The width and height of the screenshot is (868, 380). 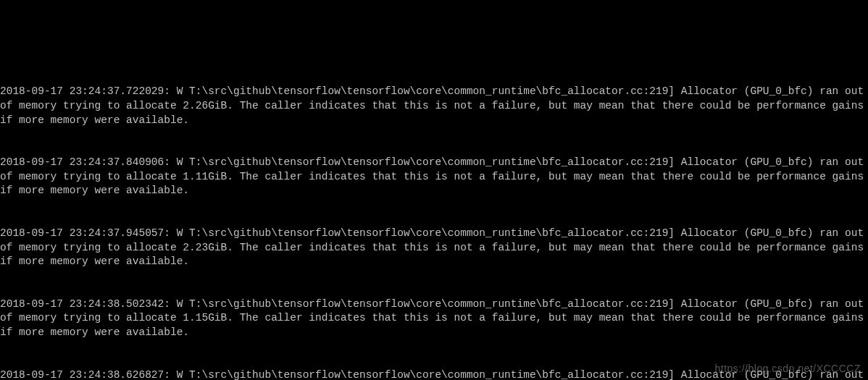 I want to click on log-line: 2018-09-17 23:24:37.722029: W T:\src\git…, so click(x=434, y=106).